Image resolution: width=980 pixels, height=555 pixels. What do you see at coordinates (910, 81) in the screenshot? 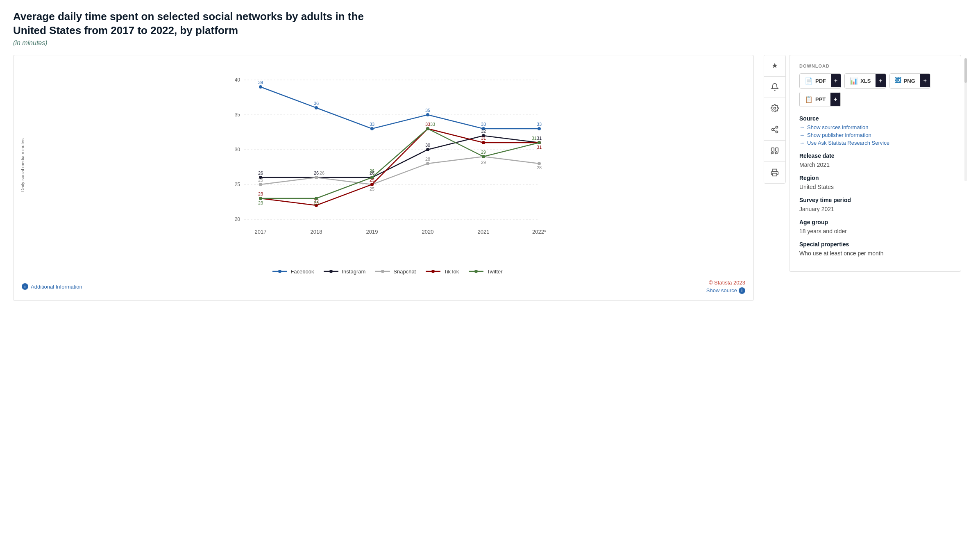
I see `png-download-button: 🖼 PNG +` at bounding box center [910, 81].